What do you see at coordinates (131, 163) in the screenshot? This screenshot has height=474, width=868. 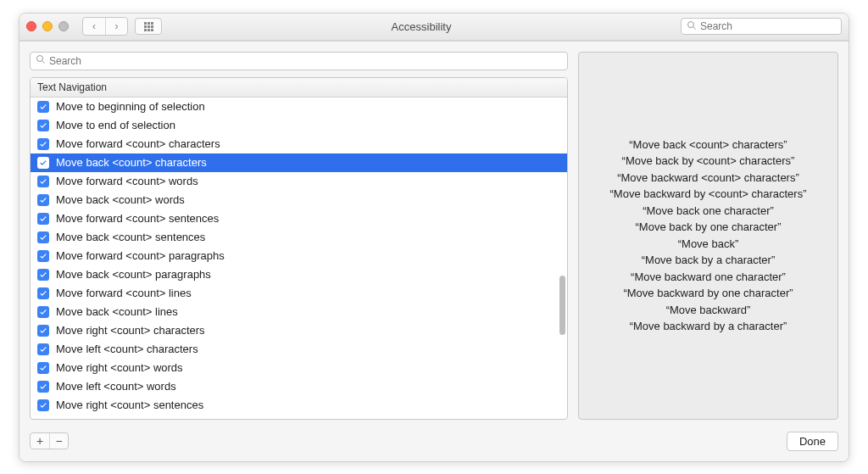 I see `list-item-label: Move back <count> characters` at bounding box center [131, 163].